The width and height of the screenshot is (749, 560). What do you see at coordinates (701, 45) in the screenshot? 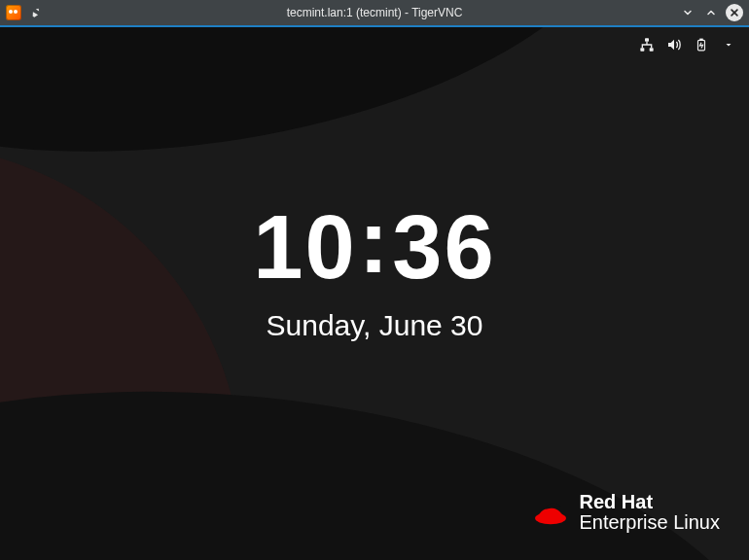
I see `battery-charging-icon` at bounding box center [701, 45].